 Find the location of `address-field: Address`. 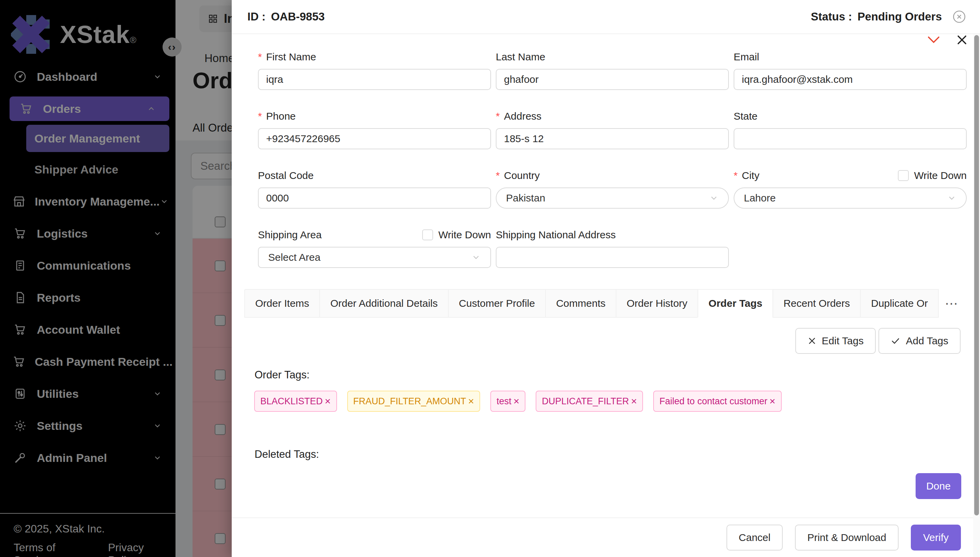

address-field: Address is located at coordinates (613, 129).